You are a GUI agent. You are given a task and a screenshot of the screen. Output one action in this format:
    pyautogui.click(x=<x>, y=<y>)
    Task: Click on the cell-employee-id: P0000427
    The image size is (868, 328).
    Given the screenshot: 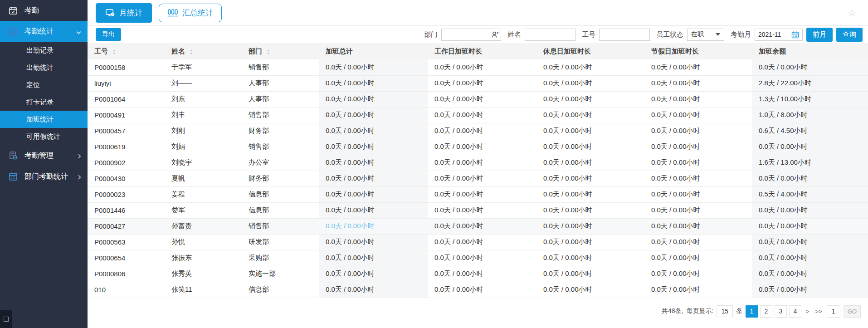 What is the action you would take?
    pyautogui.click(x=126, y=226)
    